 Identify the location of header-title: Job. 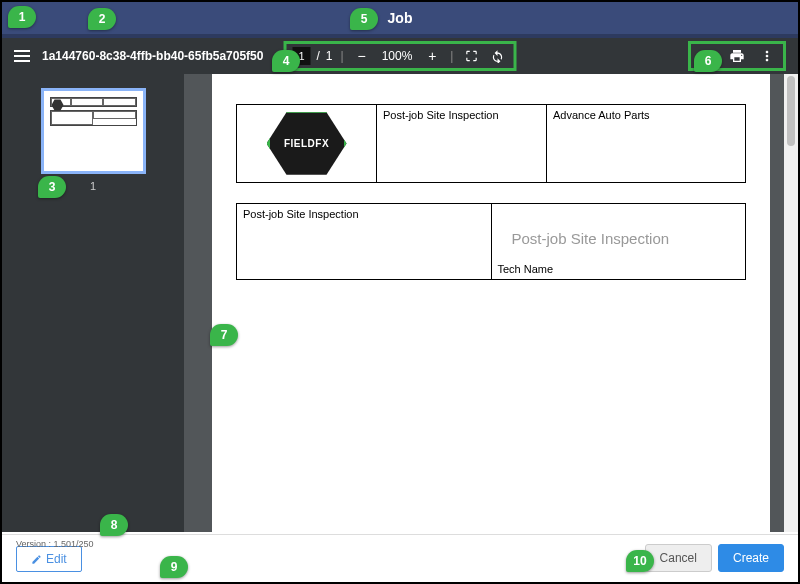
(400, 18).